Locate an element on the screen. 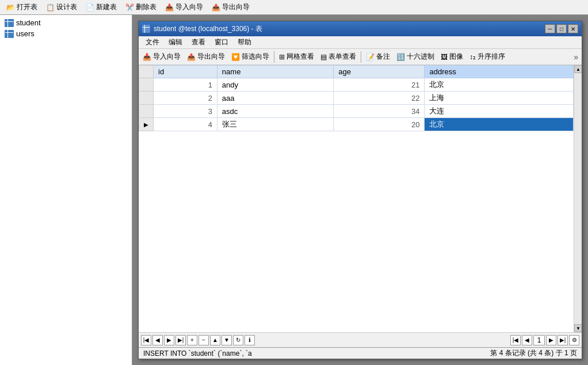 This screenshot has width=588, height=365. sort-button: ↕₂ 升序排序 is located at coordinates (487, 56).